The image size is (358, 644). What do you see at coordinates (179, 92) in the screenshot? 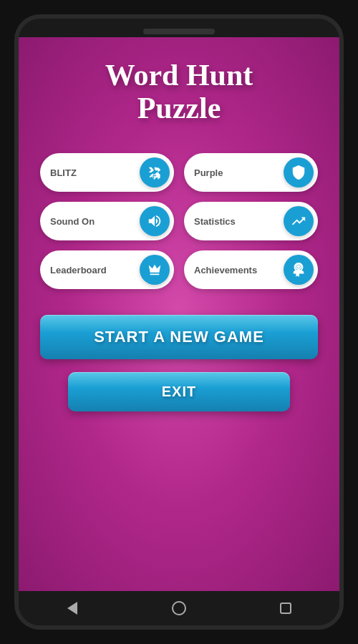
I see `app-title: Word Hunt Puzzle` at bounding box center [179, 92].